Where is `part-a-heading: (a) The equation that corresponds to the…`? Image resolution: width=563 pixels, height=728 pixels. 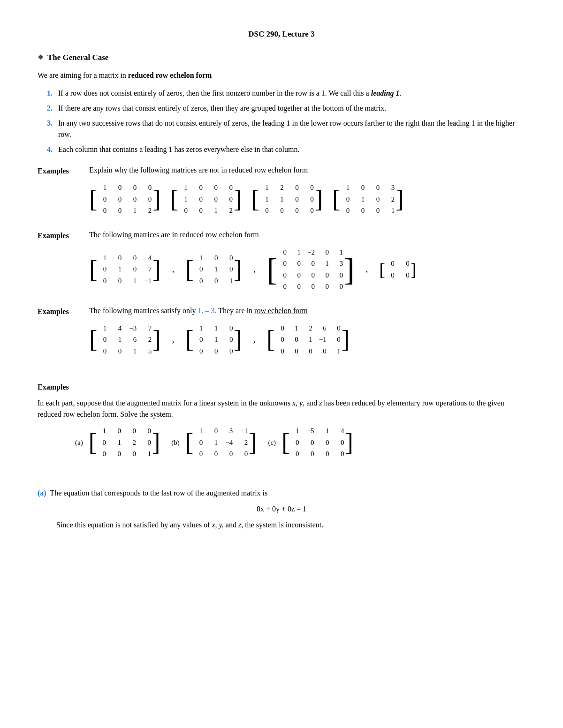
part-a-heading: (a) The equation that corresponds to the… is located at coordinates (282, 493).